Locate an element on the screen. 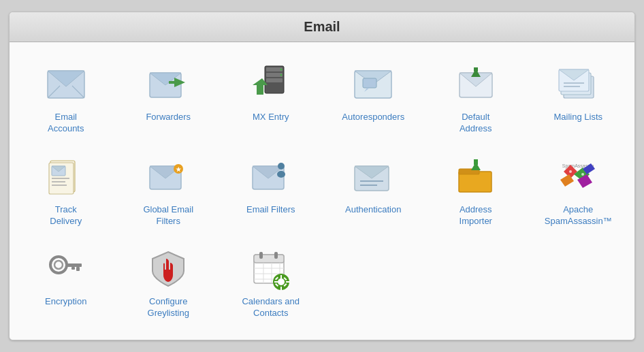  default-address-item: DefaultAddress is located at coordinates (476, 99).